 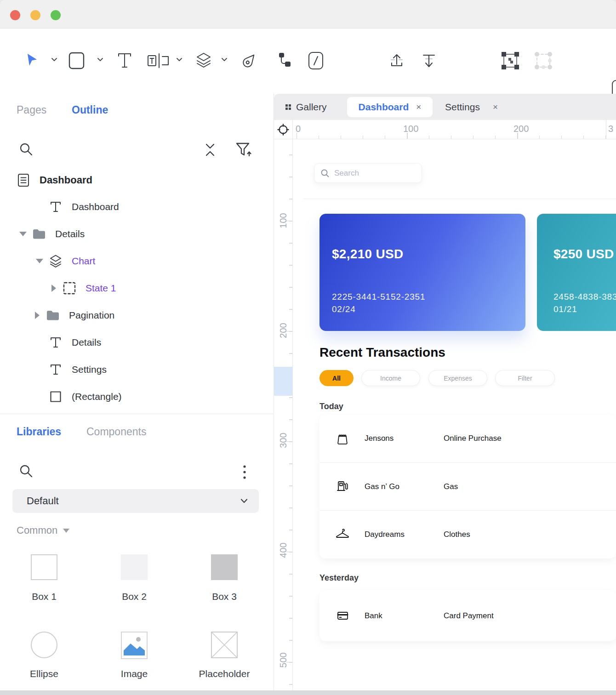 I want to click on common-section-toggle: Common, so click(x=43, y=530).